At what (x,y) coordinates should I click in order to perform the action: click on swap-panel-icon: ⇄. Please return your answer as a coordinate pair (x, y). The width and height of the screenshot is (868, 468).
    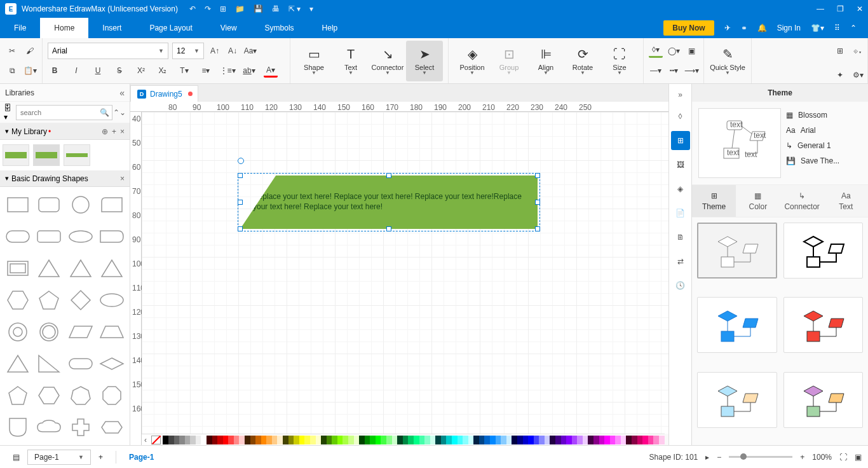
    Looking at the image, I should click on (681, 261).